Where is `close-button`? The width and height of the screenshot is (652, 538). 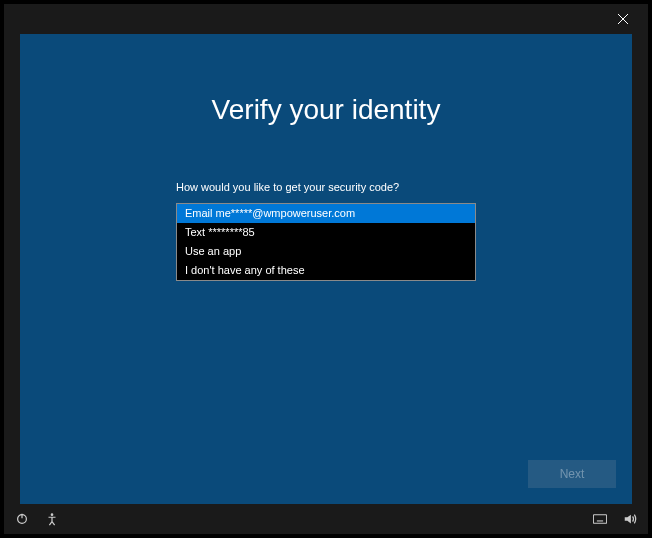
close-button is located at coordinates (623, 19).